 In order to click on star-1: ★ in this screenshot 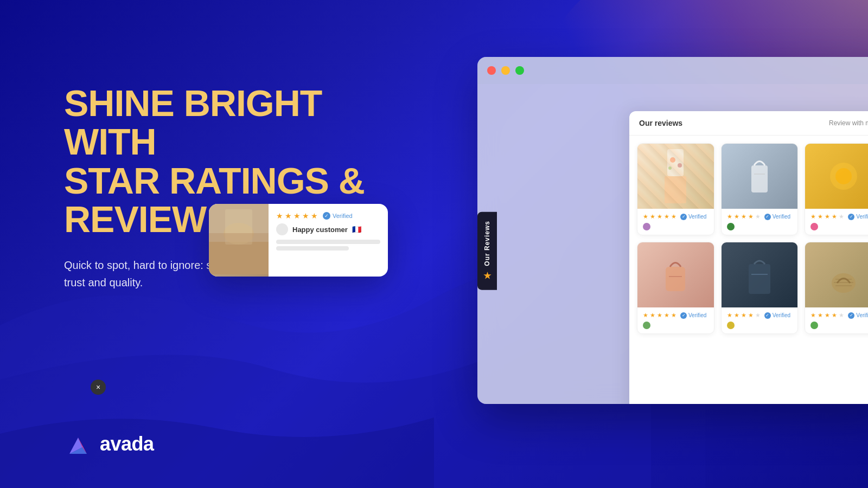, I will do `click(646, 217)`.